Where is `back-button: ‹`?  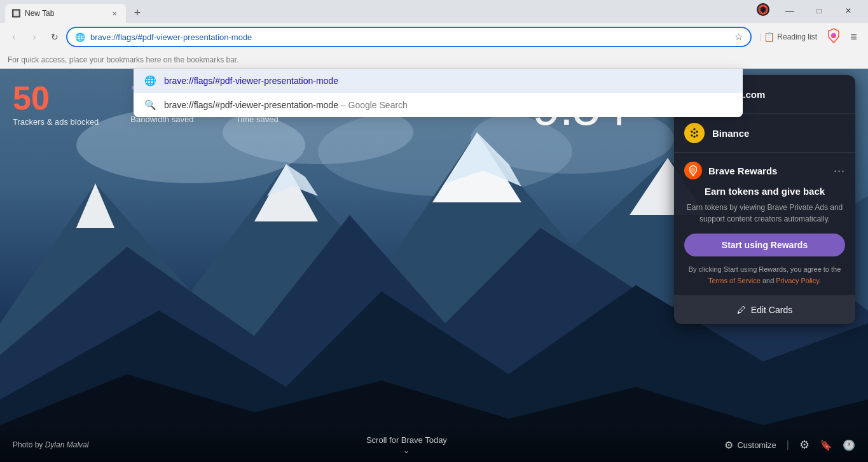 back-button: ‹ is located at coordinates (14, 37).